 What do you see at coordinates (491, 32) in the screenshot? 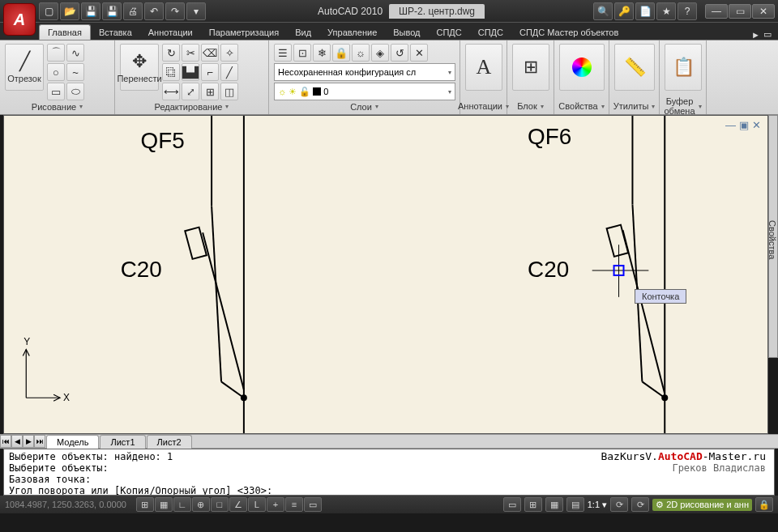
I see `tab-spds2: СПДС` at bounding box center [491, 32].